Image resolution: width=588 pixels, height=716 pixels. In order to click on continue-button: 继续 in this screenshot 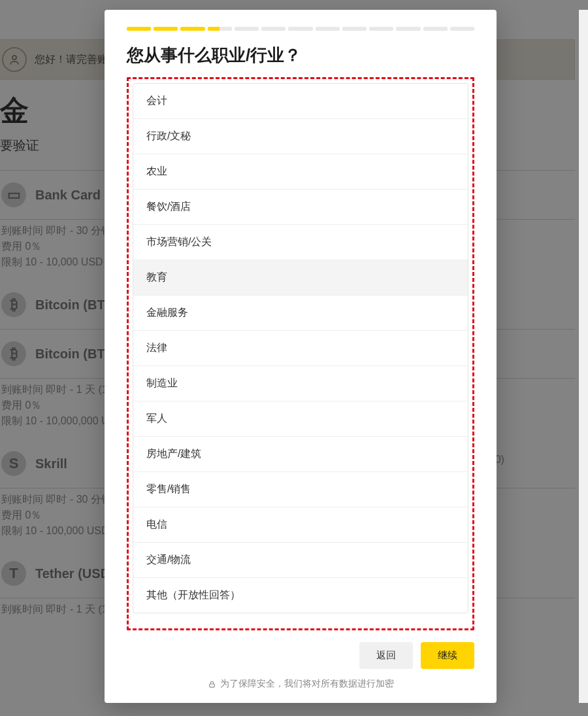, I will do `click(448, 655)`.